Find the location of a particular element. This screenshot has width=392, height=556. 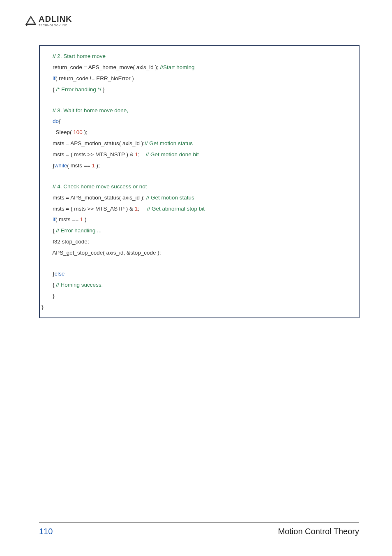

code-line: msts = APS_motion_status( axis_id );// G… is located at coordinates (198, 144).